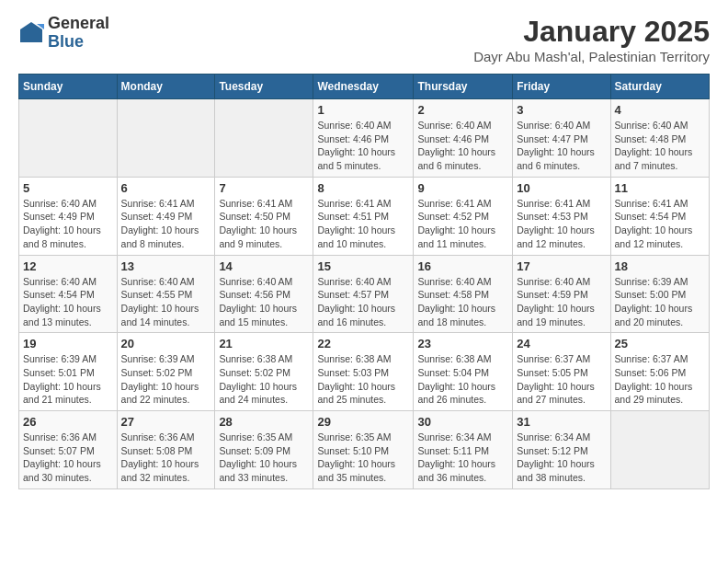 This screenshot has width=728, height=563. I want to click on day-number: 30, so click(463, 421).